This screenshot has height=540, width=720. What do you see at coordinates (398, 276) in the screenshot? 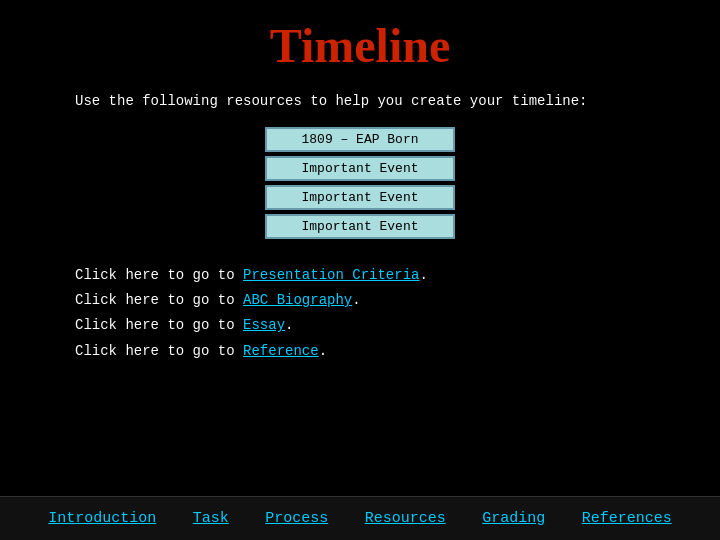
I see `link-line-0: Click here to go to Presentation Criteri…` at bounding box center [398, 276].